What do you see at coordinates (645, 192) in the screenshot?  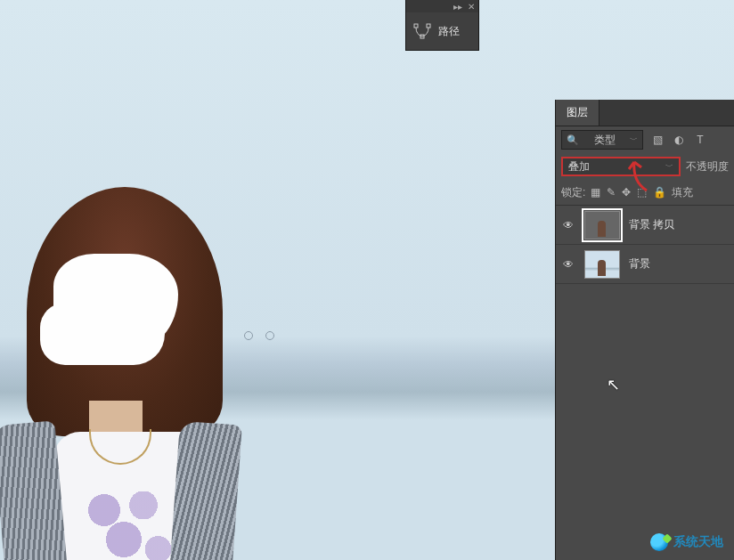 I see `lock-row: 锁定: ▦ ✎ ✥ ⬚ 🔒 填充` at bounding box center [645, 192].